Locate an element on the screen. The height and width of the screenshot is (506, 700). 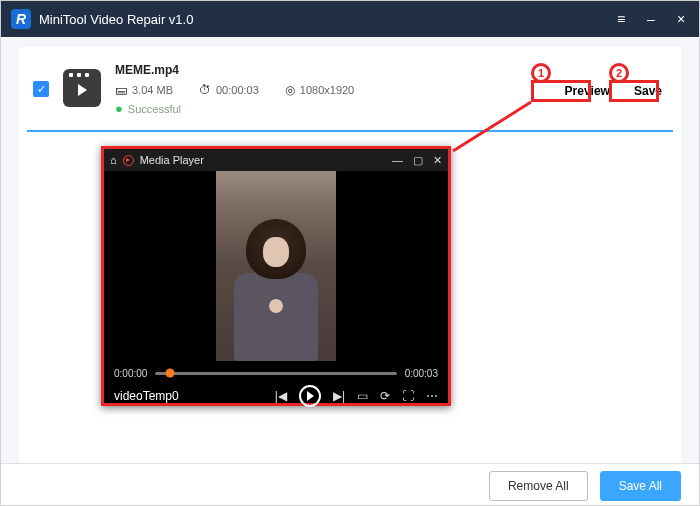
minimize-icon: – is located at coordinates (651, 19).